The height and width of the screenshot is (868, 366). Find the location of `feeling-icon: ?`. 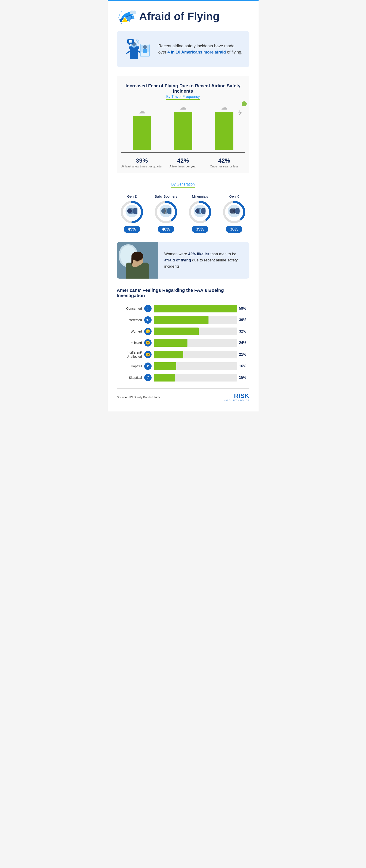

feeling-icon: ? is located at coordinates (148, 378).